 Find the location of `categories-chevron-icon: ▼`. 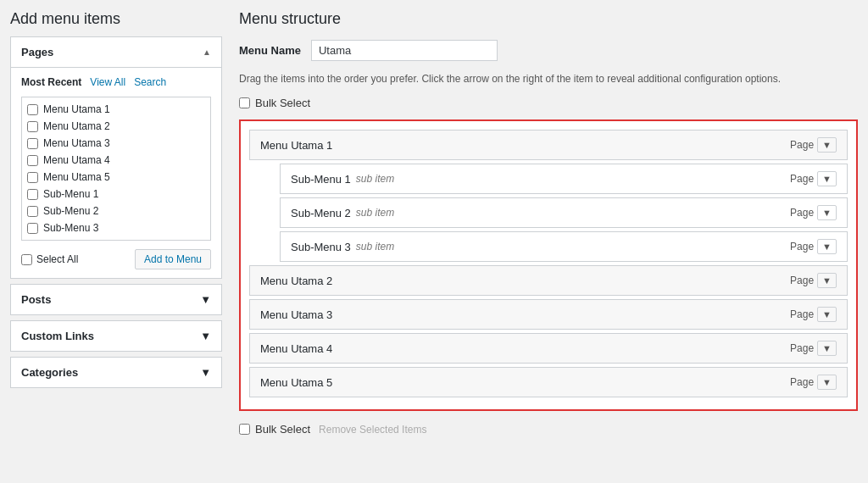

categories-chevron-icon: ▼ is located at coordinates (205, 373).